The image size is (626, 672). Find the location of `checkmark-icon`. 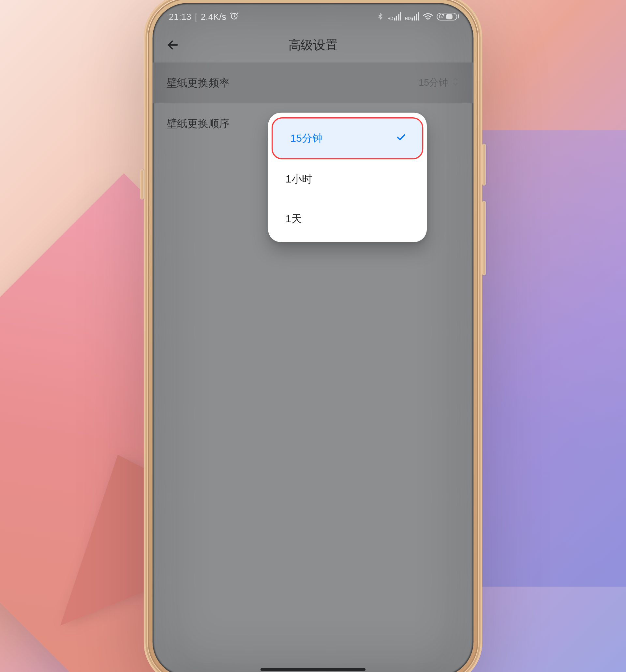

checkmark-icon is located at coordinates (401, 139).